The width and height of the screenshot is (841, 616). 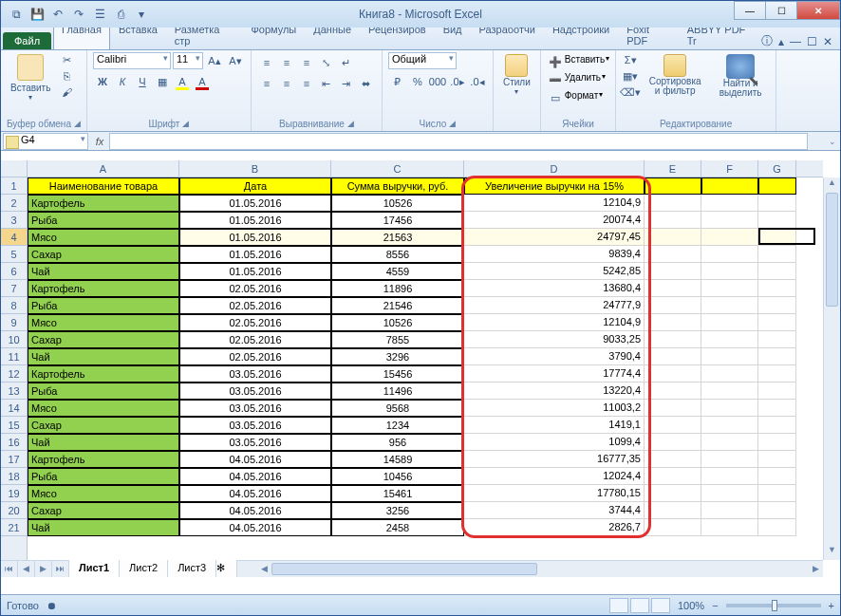 What do you see at coordinates (103, 82) in the screenshot?
I see `bold-button: Ж` at bounding box center [103, 82].